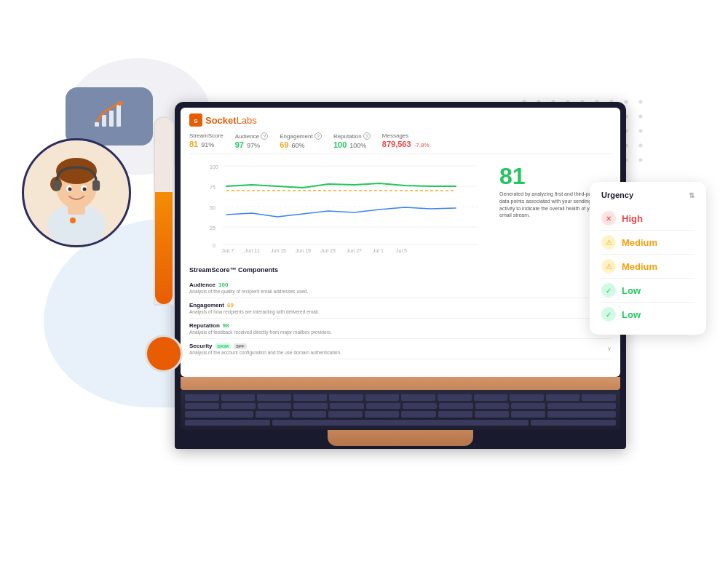 The width and height of the screenshot is (728, 582). Describe the element at coordinates (318, 136) in the screenshot. I see `engagement-info-icon: ?` at that location.